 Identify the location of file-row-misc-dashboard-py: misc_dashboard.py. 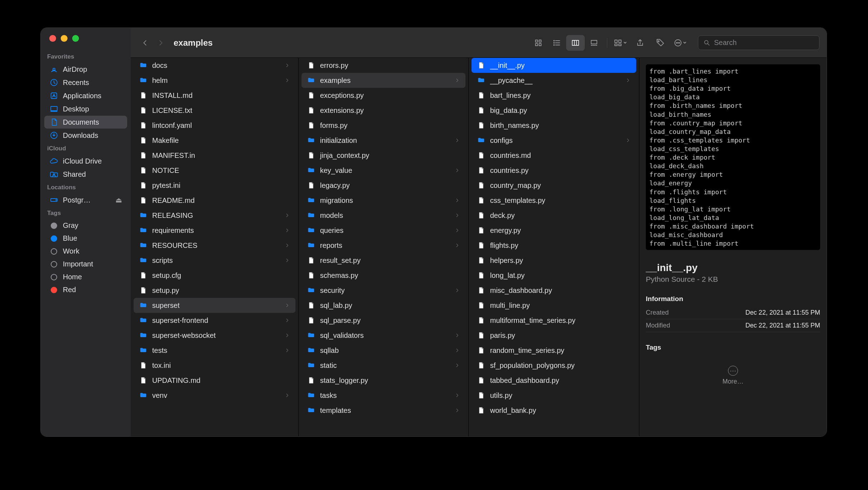
(554, 290).